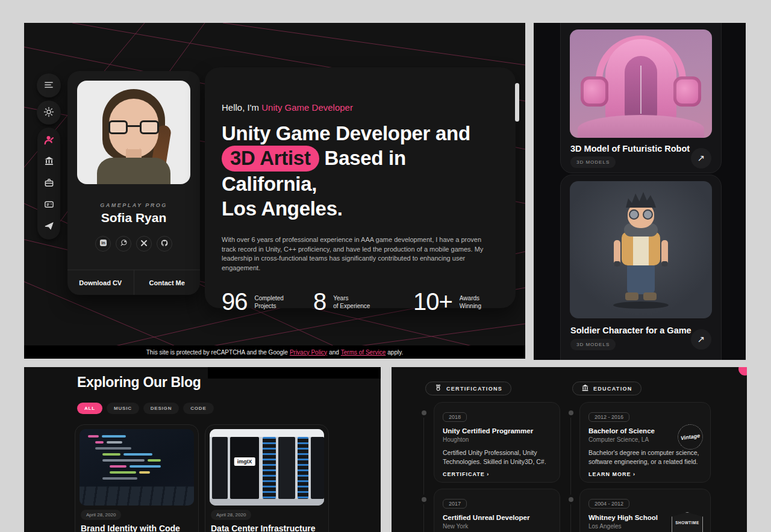 This screenshot has width=771, height=532. Describe the element at coordinates (103, 244) in the screenshot. I see `linkedin-button: in` at that location.